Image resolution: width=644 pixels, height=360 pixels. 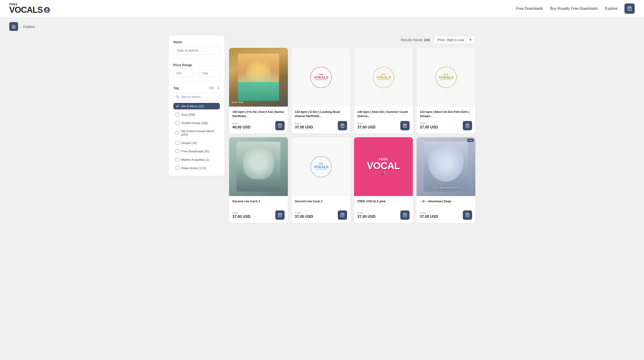 I want to click on card-title: – G – Adventure Deep, so click(x=446, y=204).